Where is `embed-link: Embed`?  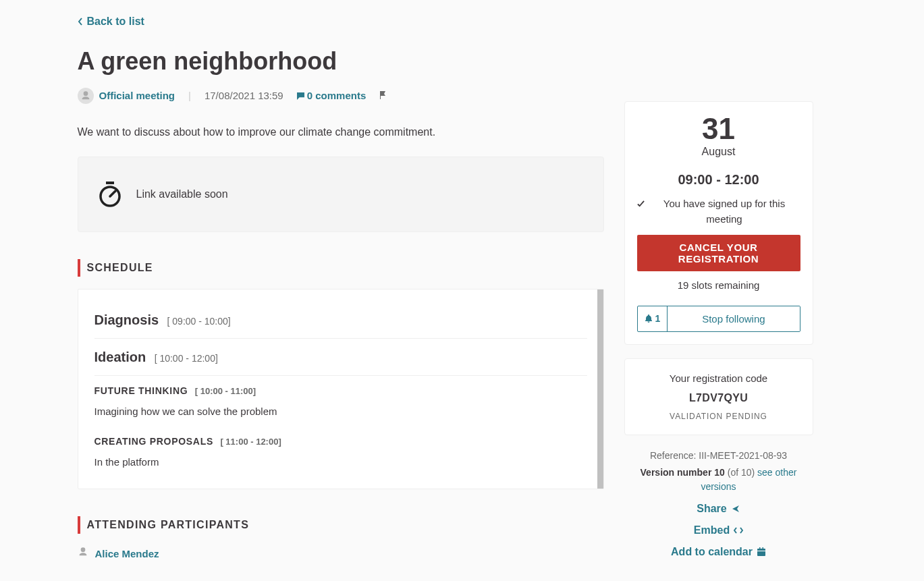
embed-link: Embed is located at coordinates (718, 530).